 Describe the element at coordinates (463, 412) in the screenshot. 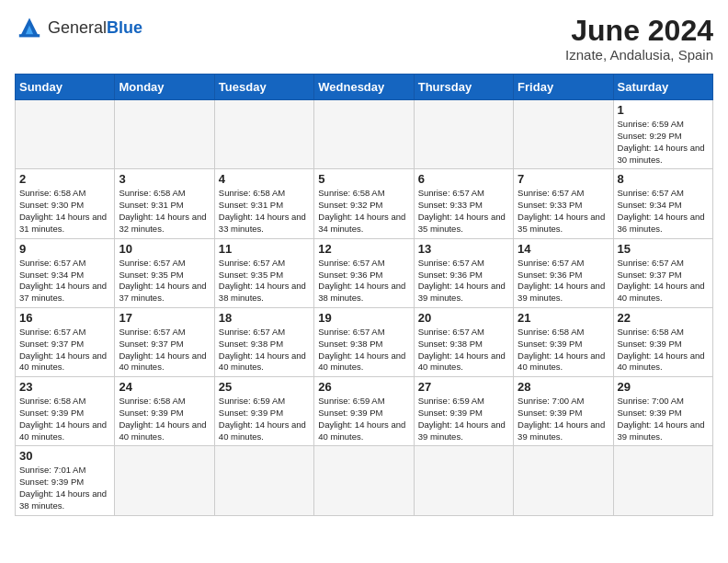

I see `calendar-day-cell: 27Sunrise: 6:59 AM Sunset: 9:39 PM Dayli…` at that location.